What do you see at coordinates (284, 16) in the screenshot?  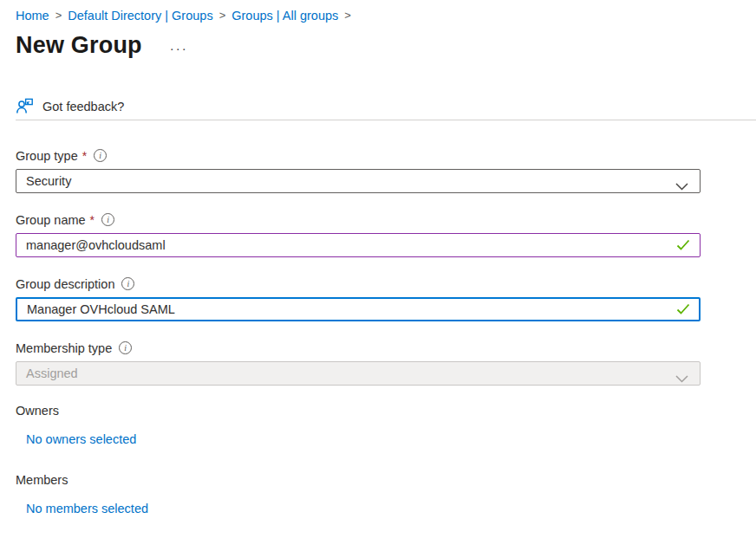 I see `breadcrumb-groups-all-groups: Groups | All groups` at bounding box center [284, 16].